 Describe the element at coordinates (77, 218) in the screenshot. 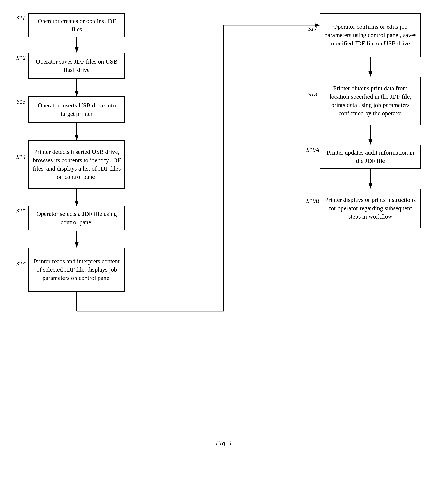

I see `step-s15-box: Operator selects a JDF file using contro…` at that location.